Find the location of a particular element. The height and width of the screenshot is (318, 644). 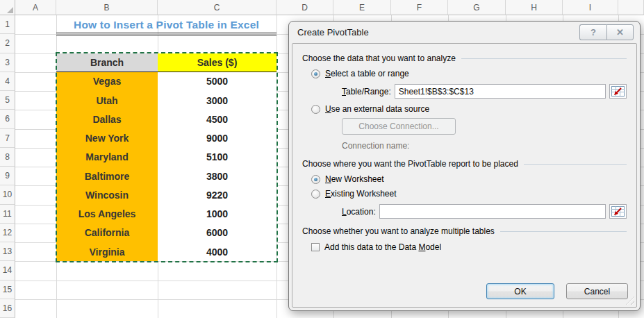

table-range-row: Table/Range: is located at coordinates (484, 92).